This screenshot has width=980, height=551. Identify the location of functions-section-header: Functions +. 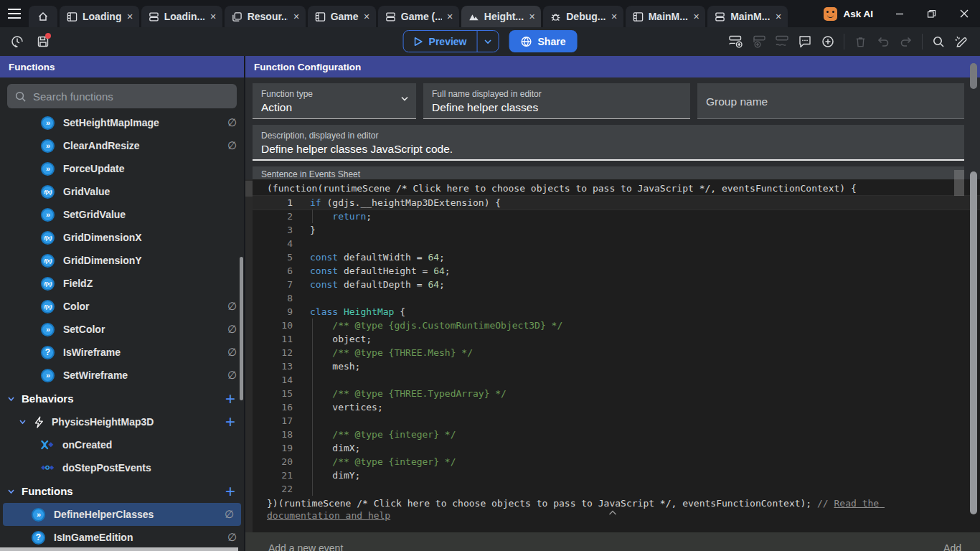
(122, 491).